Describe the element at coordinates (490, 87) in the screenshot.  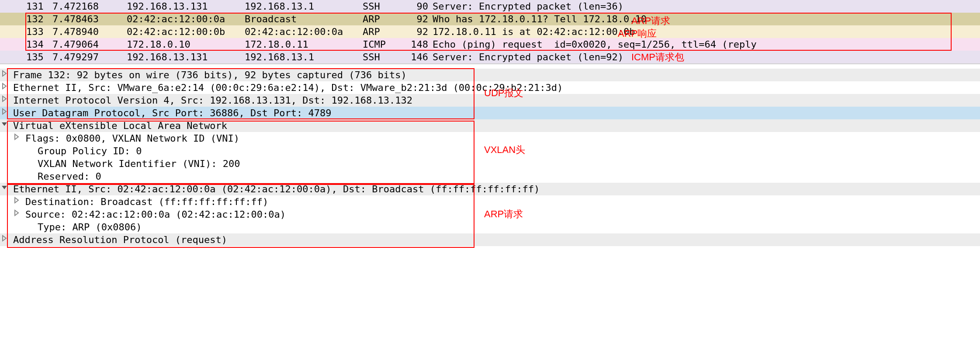
I see `detail-row: Ethernet II, Src: VMware_6a:e2:14 (00:0c…` at that location.